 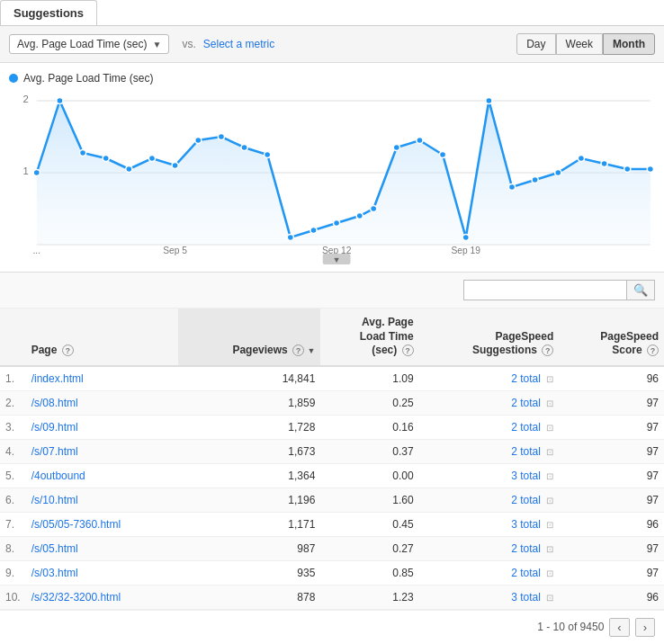 What do you see at coordinates (55, 452) in the screenshot?
I see `page-link: /s/07.html` at bounding box center [55, 452].